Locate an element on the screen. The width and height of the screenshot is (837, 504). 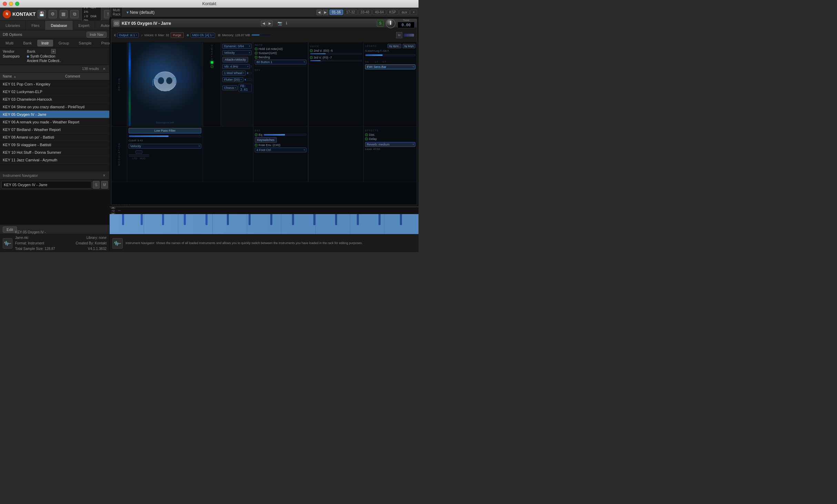
mod-slider is located at coordinates (249, 73).